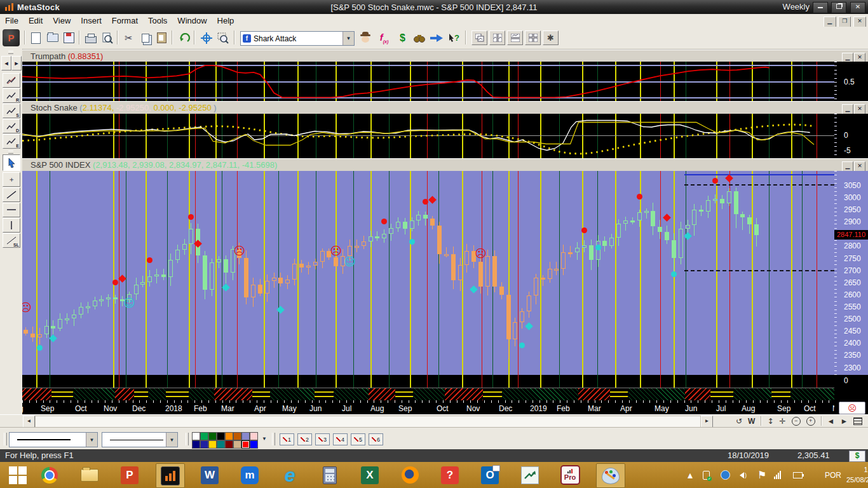 The image size is (868, 488). What do you see at coordinates (170, 475) in the screenshot?
I see `taskbar-metastock-icon` at bounding box center [170, 475].